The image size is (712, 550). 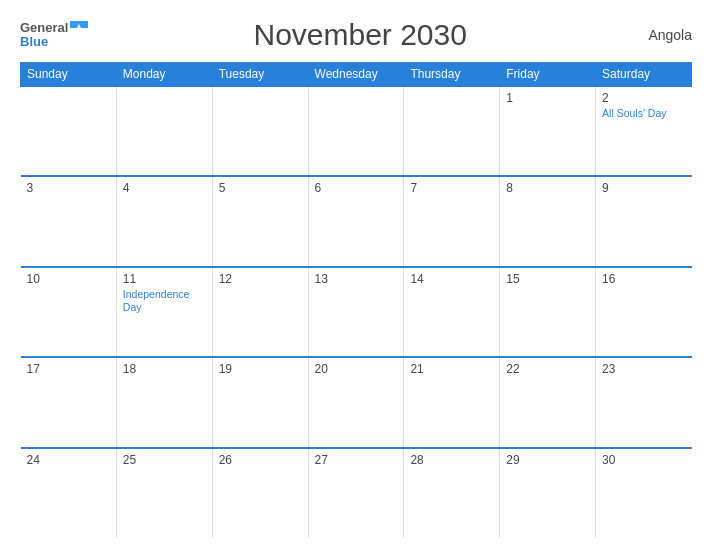 What do you see at coordinates (69, 402) in the screenshot?
I see `calendar-cell: 17` at bounding box center [69, 402].